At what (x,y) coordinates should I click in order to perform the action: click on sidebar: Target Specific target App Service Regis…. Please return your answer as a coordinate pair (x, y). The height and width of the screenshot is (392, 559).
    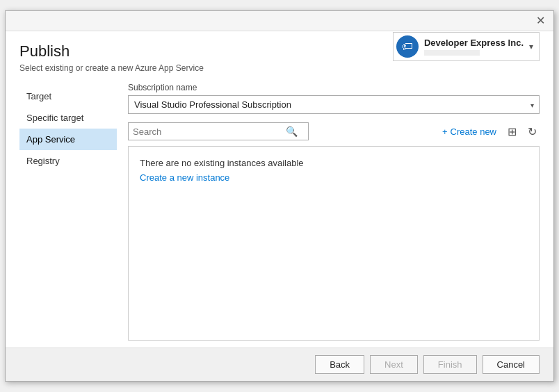
    Looking at the image, I should click on (68, 211).